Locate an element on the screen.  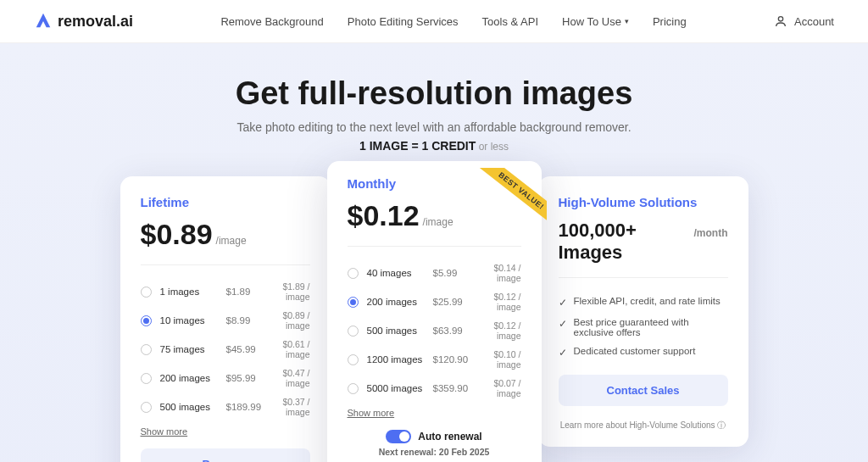
card-lifetime: Lifetime $0.89/image 1 images$1.89$1.89 … is located at coordinates (225, 319).